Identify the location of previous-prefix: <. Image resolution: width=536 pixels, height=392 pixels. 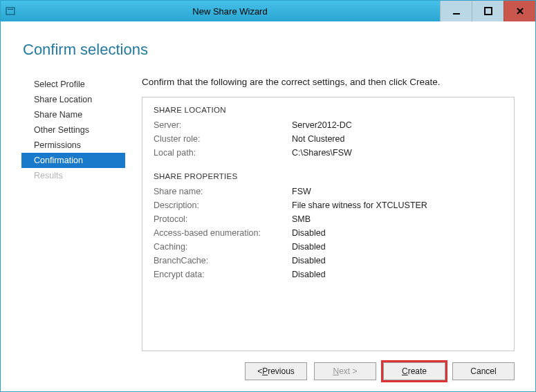
(260, 371).